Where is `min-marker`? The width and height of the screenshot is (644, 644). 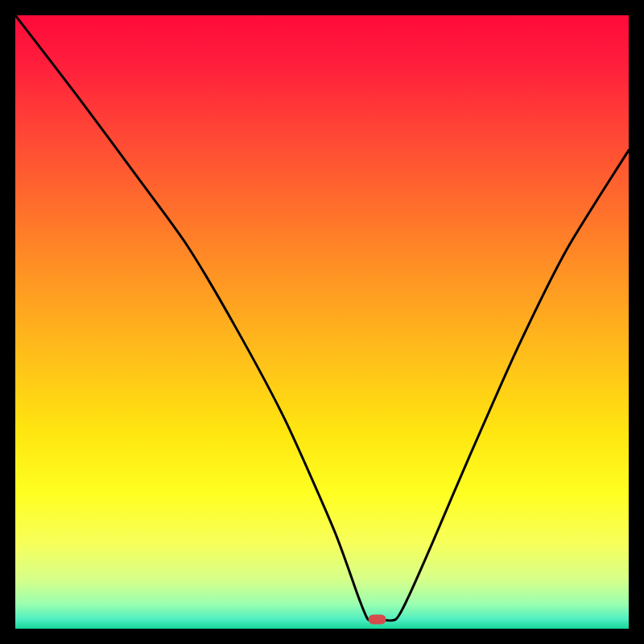 min-marker is located at coordinates (378, 620).